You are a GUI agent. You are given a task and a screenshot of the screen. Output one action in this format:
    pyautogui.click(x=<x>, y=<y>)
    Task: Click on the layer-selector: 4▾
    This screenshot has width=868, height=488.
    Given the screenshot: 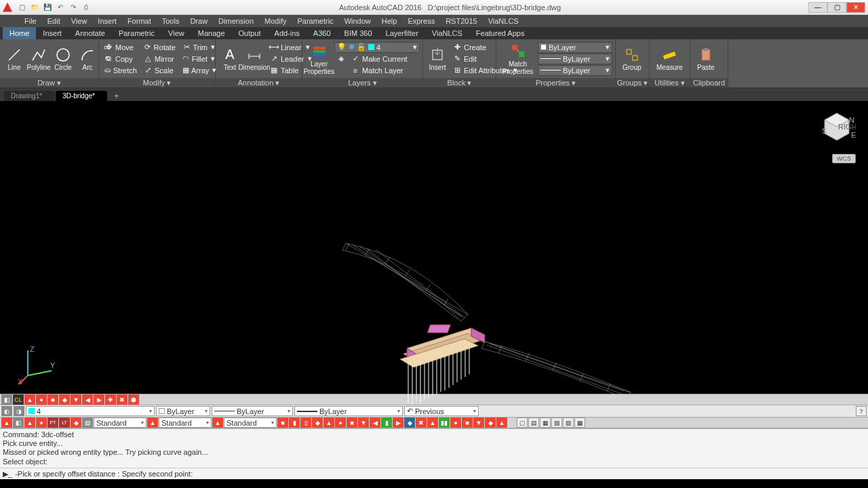 What is the action you would take?
    pyautogui.click(x=90, y=411)
    